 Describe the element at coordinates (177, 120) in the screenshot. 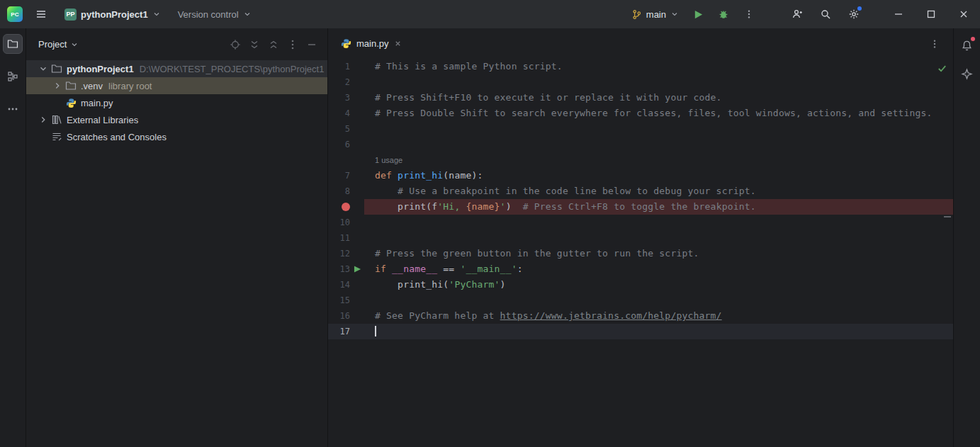

I see `tree-item-external-libraries: External Libraries` at that location.